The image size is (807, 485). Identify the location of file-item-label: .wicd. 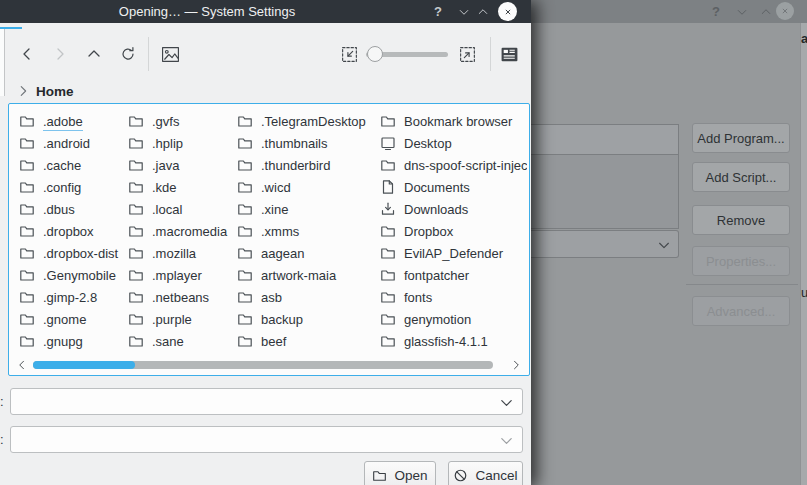
(276, 188).